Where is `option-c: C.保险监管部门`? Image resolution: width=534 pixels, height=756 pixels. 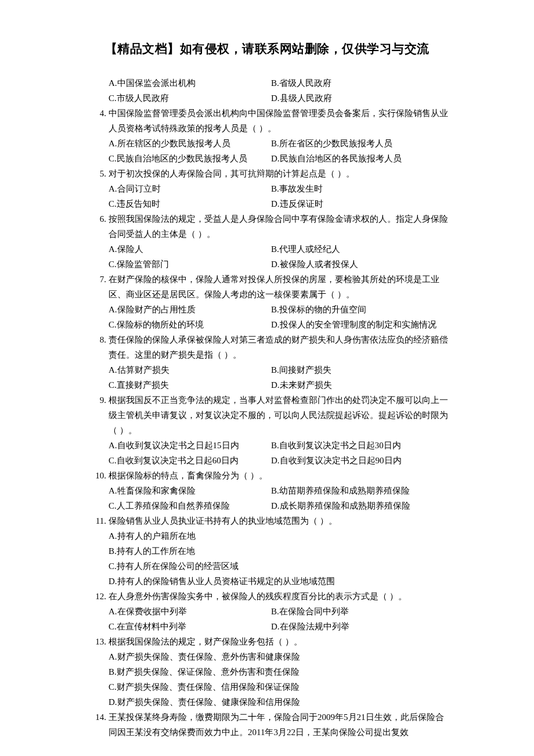
option-c: C.保险监管部门 is located at coordinates (190, 264).